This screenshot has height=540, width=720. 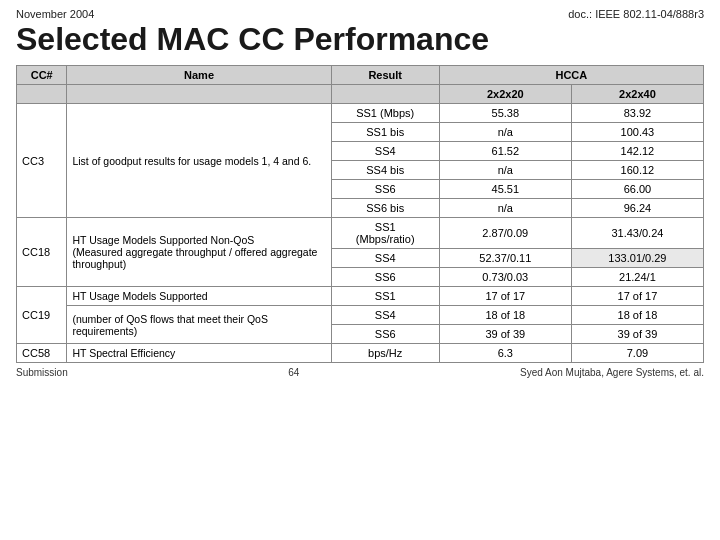 What do you see at coordinates (385, 190) in the screenshot?
I see `cc3-result-5: SS6` at bounding box center [385, 190].